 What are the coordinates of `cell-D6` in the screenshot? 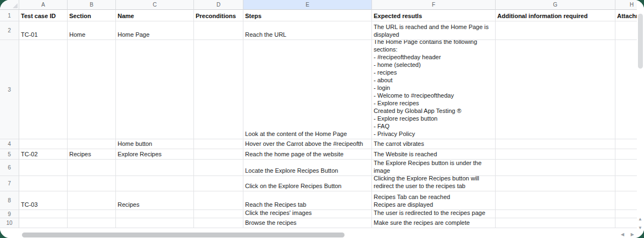 It's located at (219, 168).